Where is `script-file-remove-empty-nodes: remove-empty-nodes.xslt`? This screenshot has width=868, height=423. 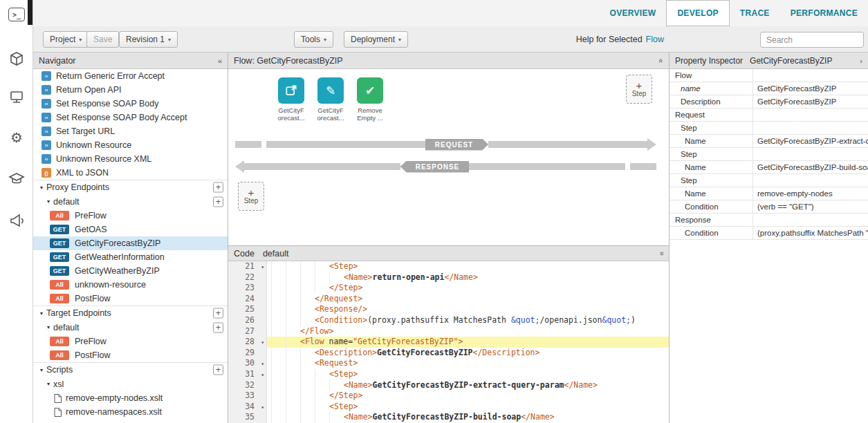
script-file-remove-empty-nodes: remove-empty-nodes.xslt is located at coordinates (130, 398).